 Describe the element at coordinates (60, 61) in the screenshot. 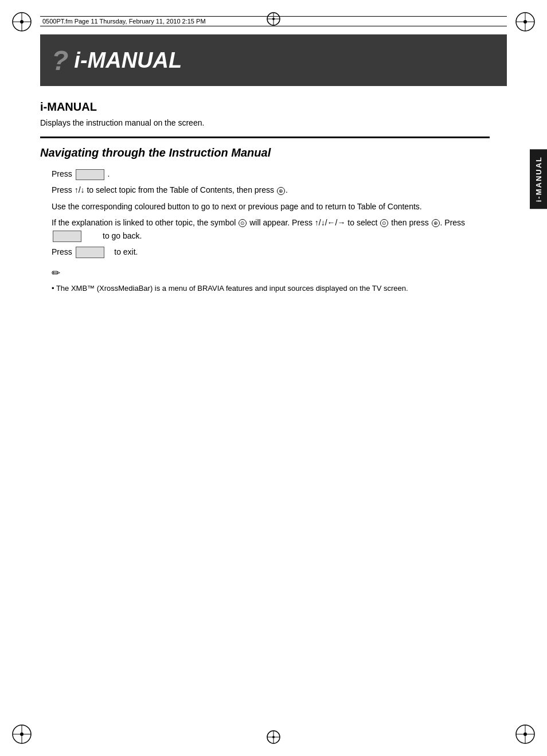

I see `question-mark-icon: ?` at that location.